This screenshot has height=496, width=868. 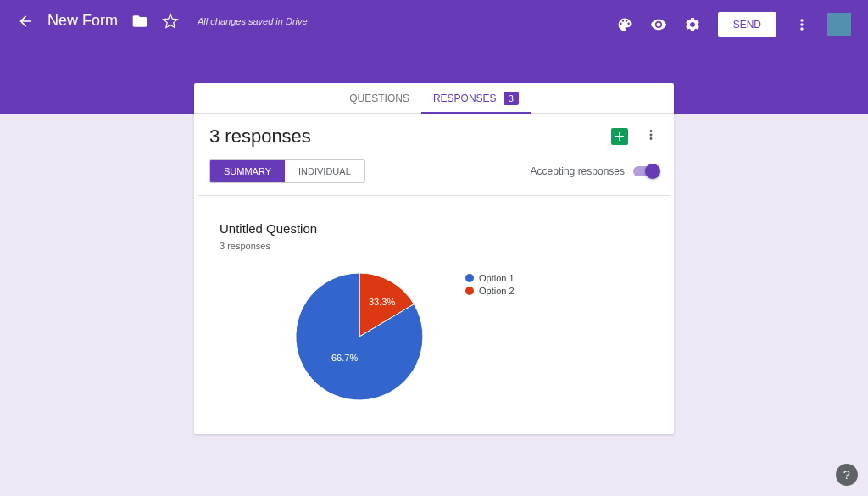 What do you see at coordinates (248, 171) in the screenshot?
I see `summary-toggle: SUMMARY` at bounding box center [248, 171].